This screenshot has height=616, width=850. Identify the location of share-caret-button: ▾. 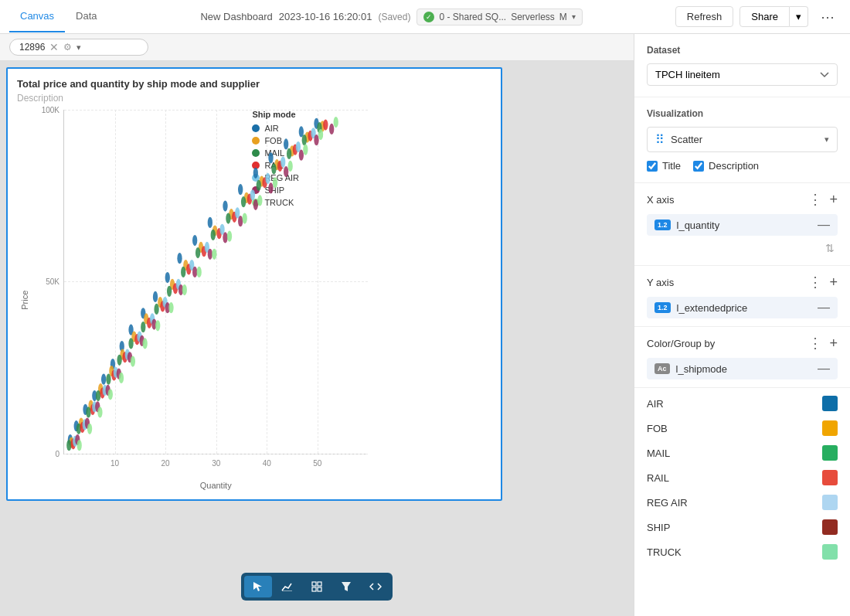
(799, 17).